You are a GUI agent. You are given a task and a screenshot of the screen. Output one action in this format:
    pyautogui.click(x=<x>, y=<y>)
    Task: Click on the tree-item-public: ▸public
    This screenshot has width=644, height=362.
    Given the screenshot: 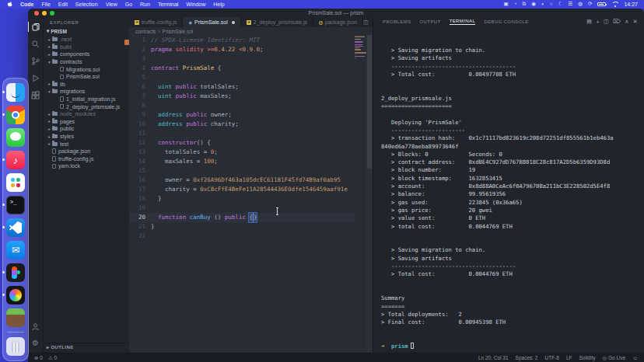 What is the action you would take?
    pyautogui.click(x=86, y=129)
    